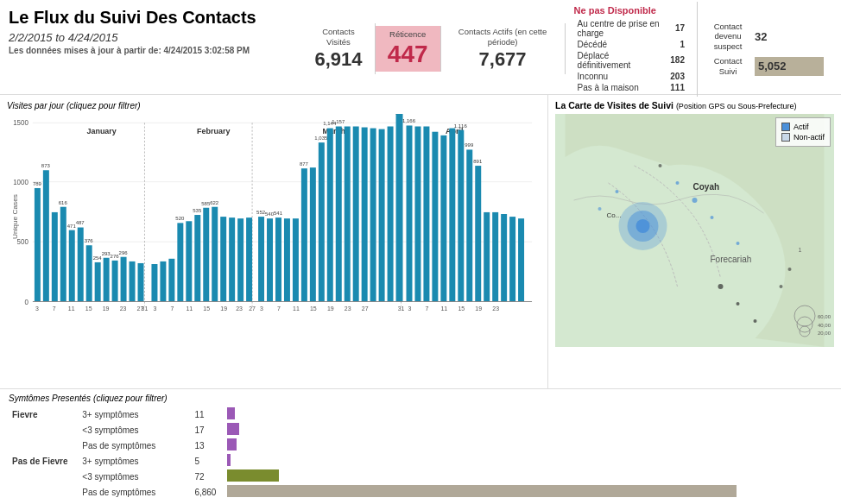 The width and height of the screenshot is (841, 504). Describe the element at coordinates (408, 48) in the screenshot. I see `reticence-box: Réticence 447` at that location.